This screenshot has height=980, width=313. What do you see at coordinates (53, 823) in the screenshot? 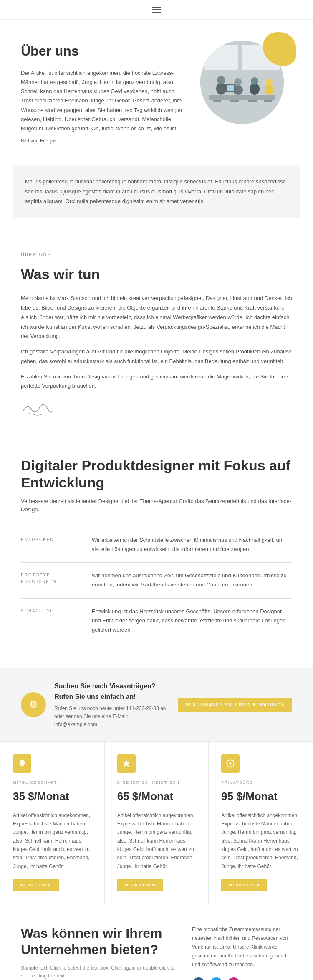
I see `pricing-card-membership: MITGLIEDSCHAFT 35 $/Monat Artikel offens…` at bounding box center [53, 823].